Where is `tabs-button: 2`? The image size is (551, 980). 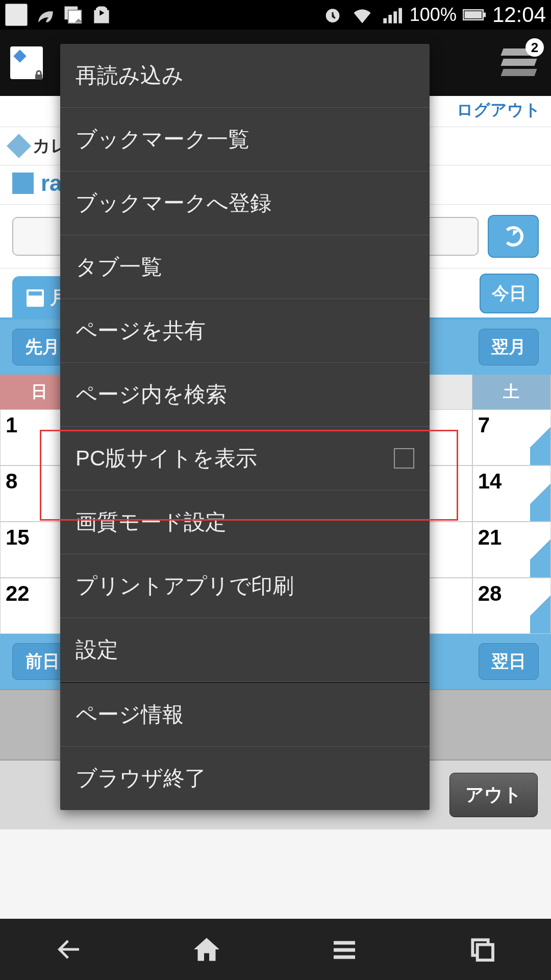
tabs-button: 2 is located at coordinates (520, 63).